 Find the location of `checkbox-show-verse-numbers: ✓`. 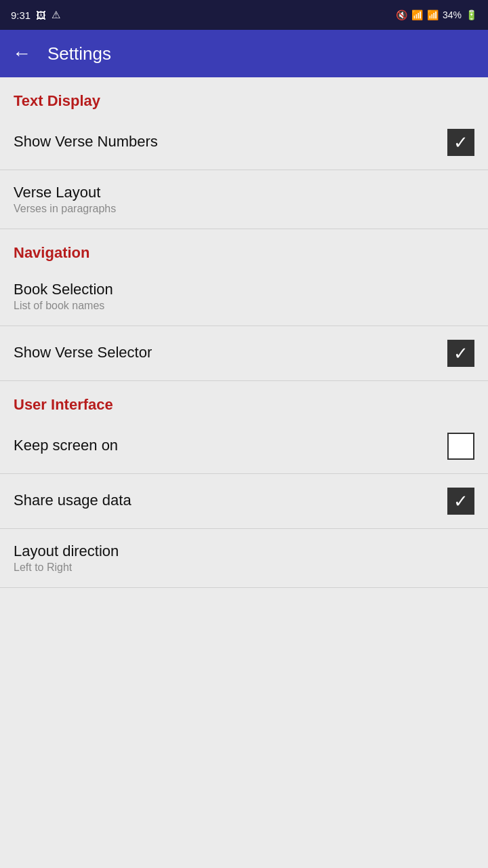

checkbox-show-verse-numbers: ✓ is located at coordinates (461, 142).